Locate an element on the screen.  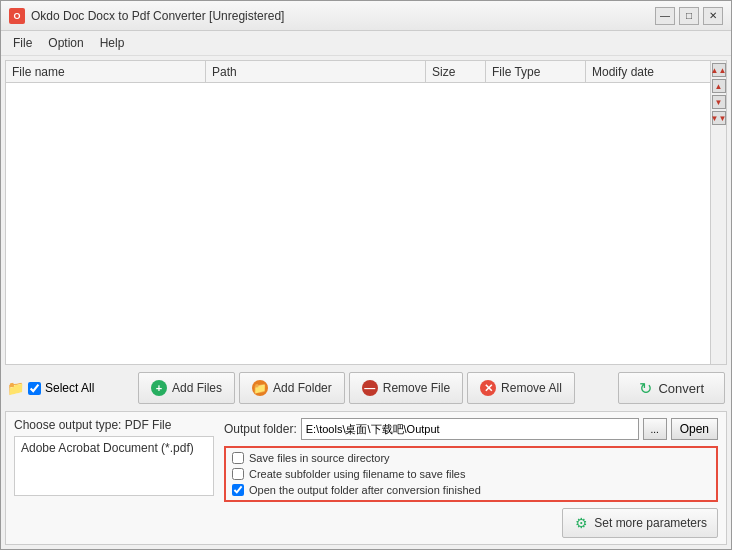
more-params-button: ⚙ Set more parameters is located at coordinates (640, 523).